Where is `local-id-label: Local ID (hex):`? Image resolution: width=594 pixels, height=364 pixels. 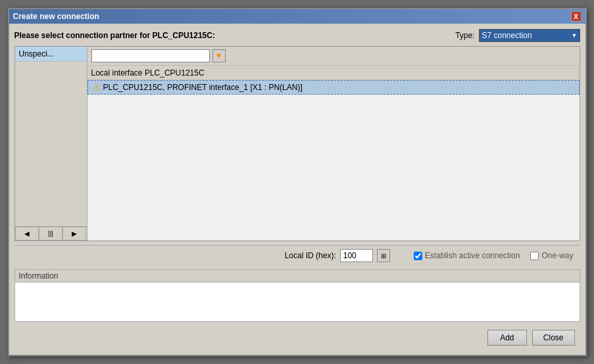
local-id-label: Local ID (hex): is located at coordinates (310, 256).